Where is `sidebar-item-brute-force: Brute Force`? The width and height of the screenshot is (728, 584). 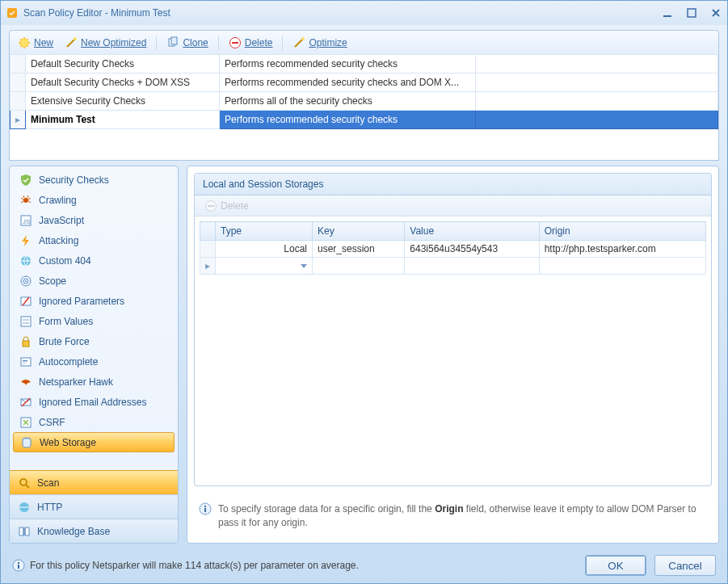
sidebar-item-brute-force: Brute Force is located at coordinates (94, 341).